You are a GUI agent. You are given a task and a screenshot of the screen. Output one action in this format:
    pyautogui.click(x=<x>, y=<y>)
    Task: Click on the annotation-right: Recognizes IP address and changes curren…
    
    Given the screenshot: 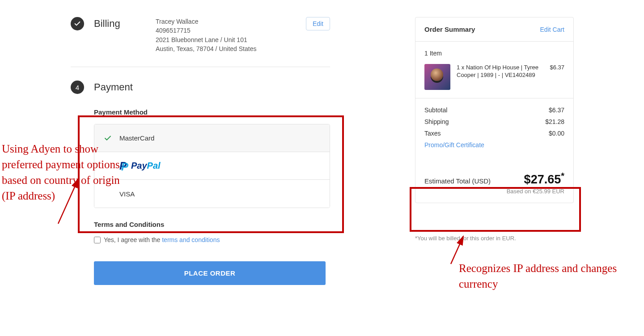 What is the action you would take?
    pyautogui.click(x=548, y=276)
    